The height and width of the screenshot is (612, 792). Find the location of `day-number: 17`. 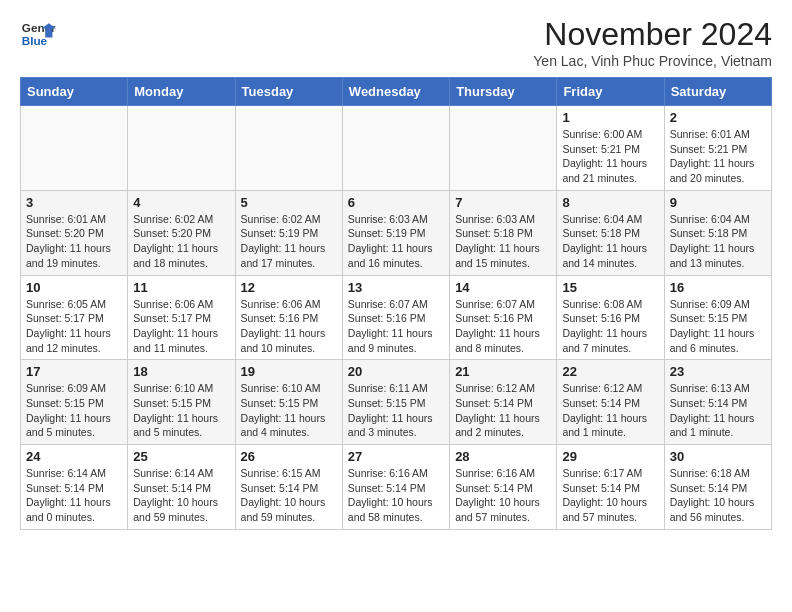

day-number: 17 is located at coordinates (74, 372).